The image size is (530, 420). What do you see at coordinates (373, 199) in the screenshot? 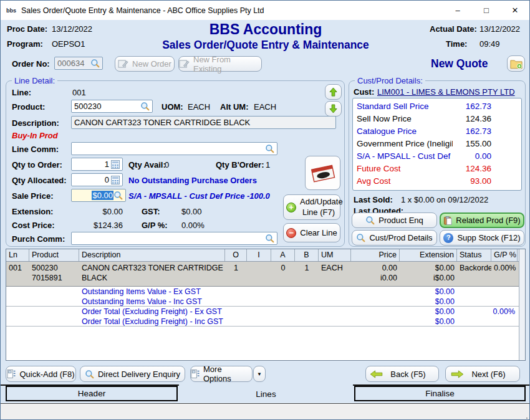
I see `last-sold-label: Last Sold:` at bounding box center [373, 199].